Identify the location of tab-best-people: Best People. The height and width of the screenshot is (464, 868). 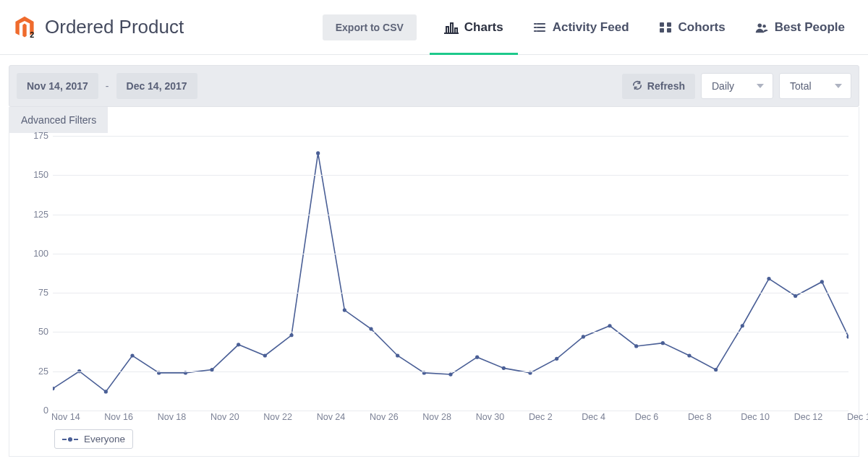
(800, 27).